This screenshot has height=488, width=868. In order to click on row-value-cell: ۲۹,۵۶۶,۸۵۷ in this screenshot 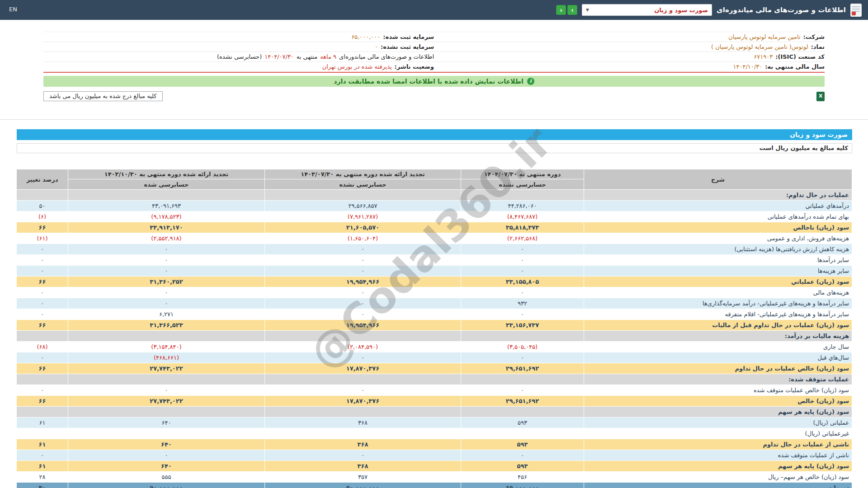, I will do `click(363, 206)`.